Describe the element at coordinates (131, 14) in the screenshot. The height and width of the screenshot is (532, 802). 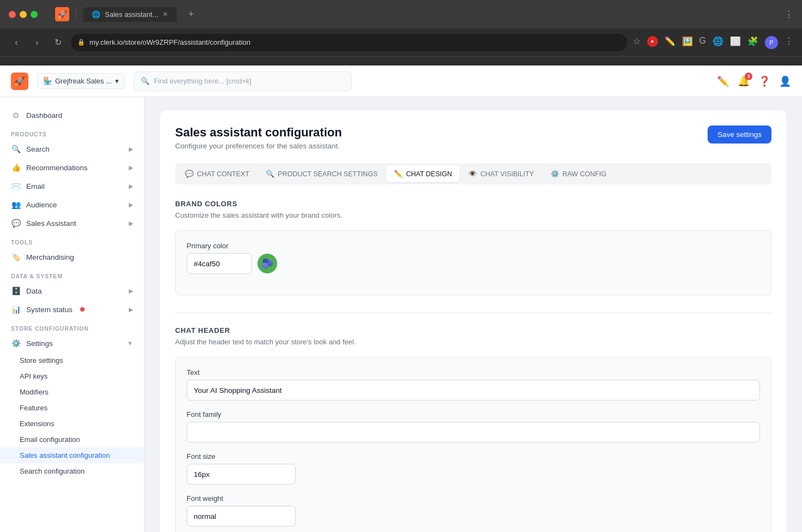
I see `tab-title: Sales assistant...` at that location.